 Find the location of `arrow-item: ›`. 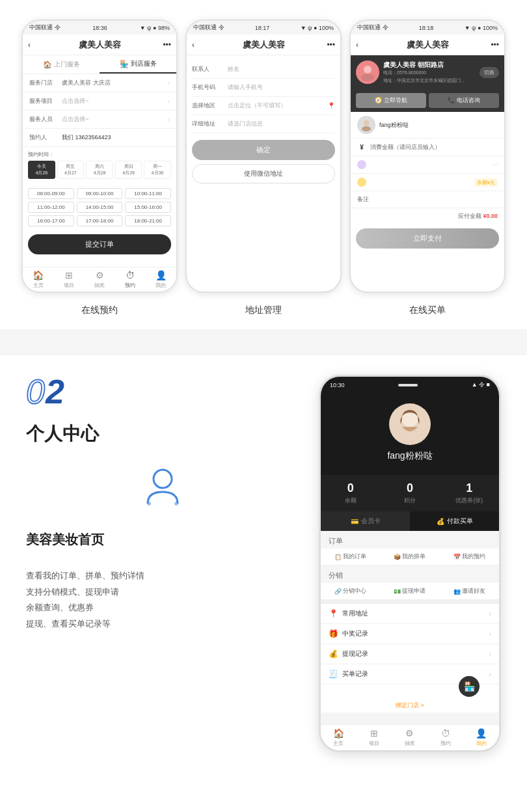

arrow-item: › is located at coordinates (169, 102).